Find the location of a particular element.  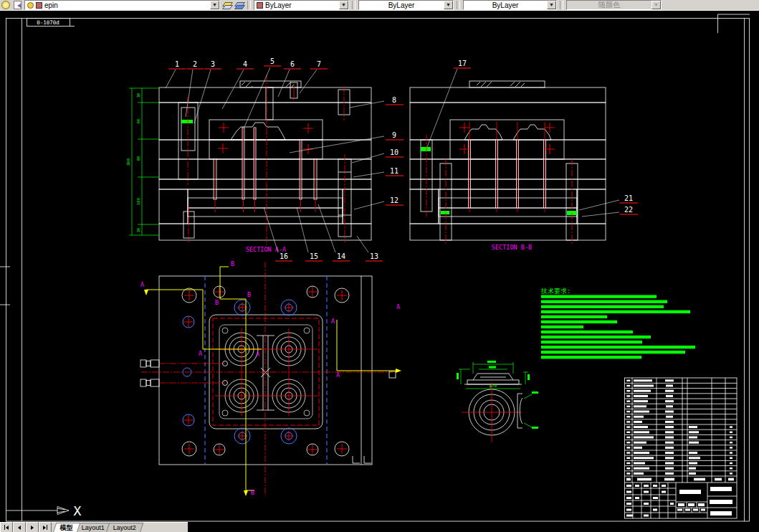

detail-diameter-dim: φ70 is located at coordinates (493, 386).